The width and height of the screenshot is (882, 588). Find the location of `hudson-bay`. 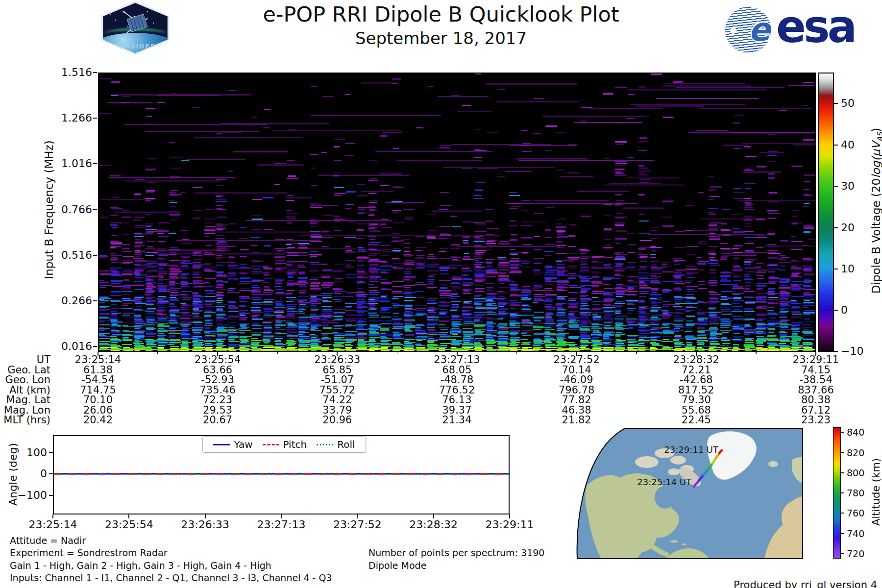

hudson-bay is located at coordinates (665, 497).